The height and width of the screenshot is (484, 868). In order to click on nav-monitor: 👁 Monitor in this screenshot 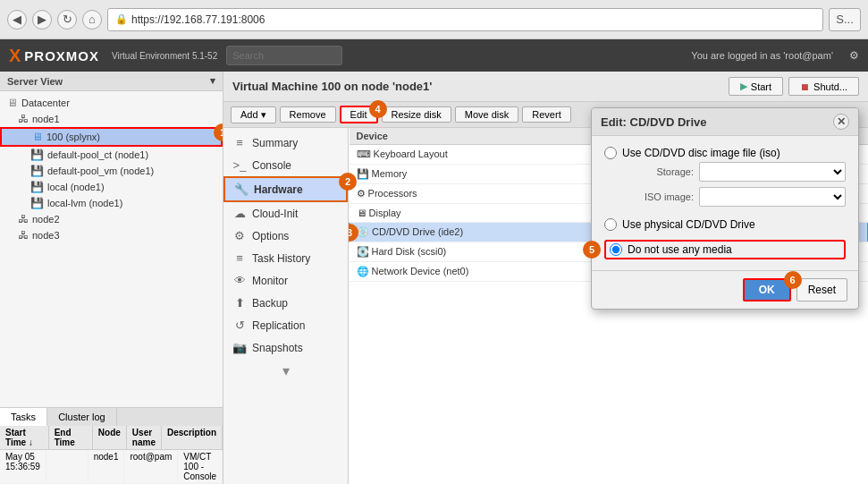, I will do `click(286, 281)`.